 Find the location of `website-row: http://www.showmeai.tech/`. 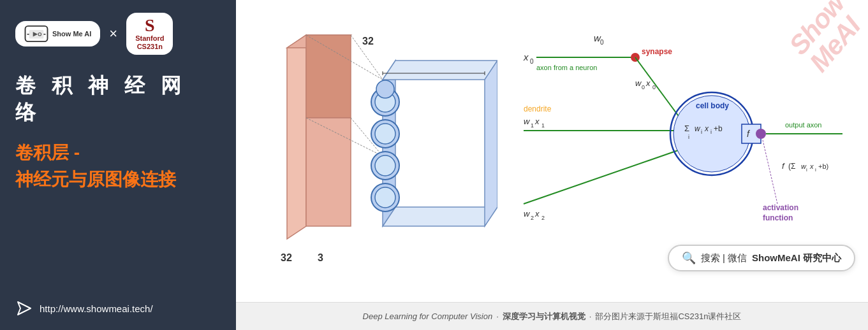

website-row: http://www.showmeai.tech/ is located at coordinates (118, 308).